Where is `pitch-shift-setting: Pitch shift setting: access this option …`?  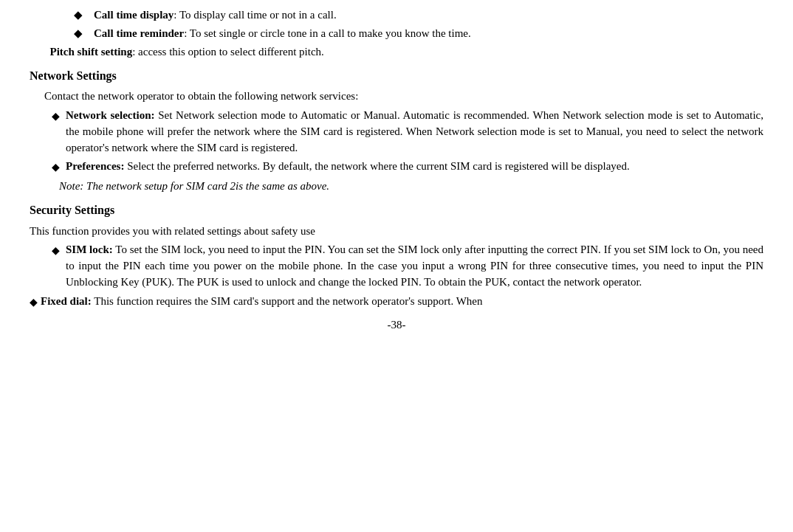 pitch-shift-setting: Pitch shift setting: access this option … is located at coordinates (404, 52).